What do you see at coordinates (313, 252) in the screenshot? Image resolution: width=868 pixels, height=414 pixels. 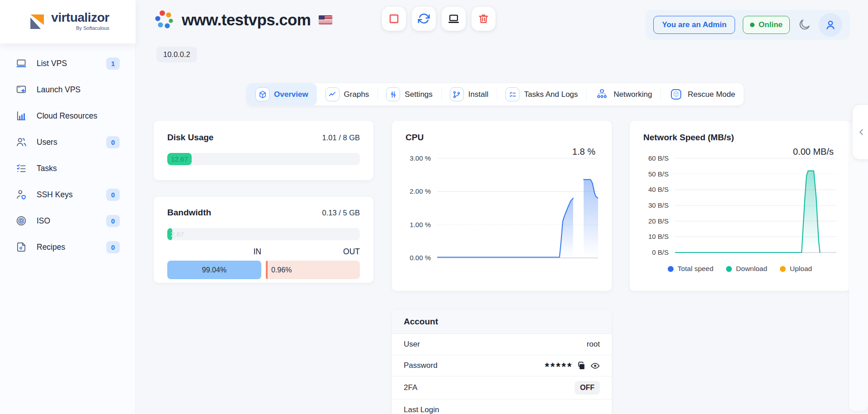 I see `bandwidth-out-label: OUT` at bounding box center [313, 252].